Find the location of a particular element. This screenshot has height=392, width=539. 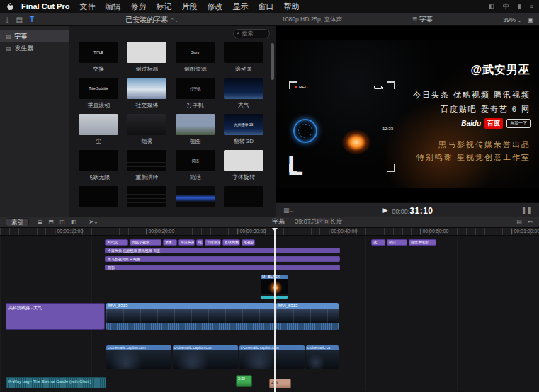

search-box: ⌕ is located at coordinates (251, 34).